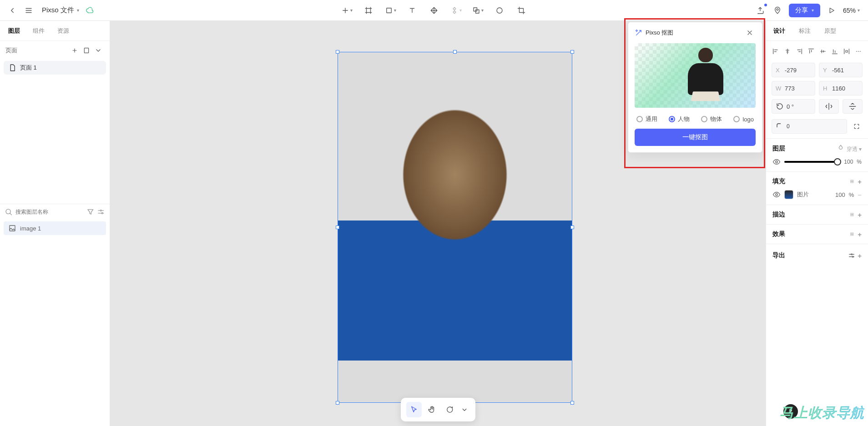 This screenshot has height=426, width=868. I want to click on text-tool, so click(412, 10).